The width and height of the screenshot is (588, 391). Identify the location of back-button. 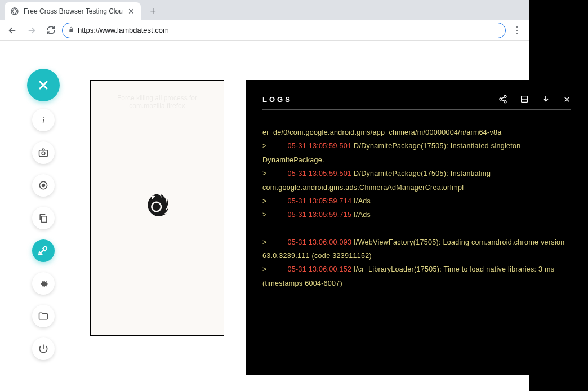
(12, 30).